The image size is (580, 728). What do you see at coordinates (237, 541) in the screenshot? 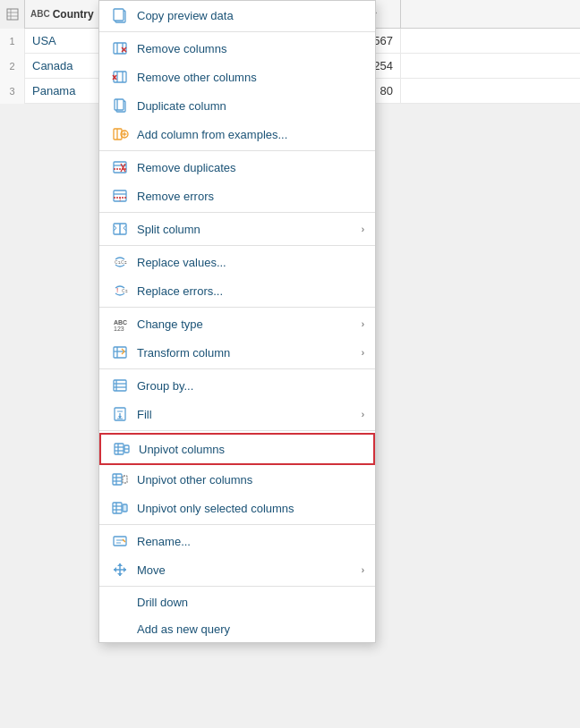
I see `menu-item-rename: Rename...` at bounding box center [237, 541].